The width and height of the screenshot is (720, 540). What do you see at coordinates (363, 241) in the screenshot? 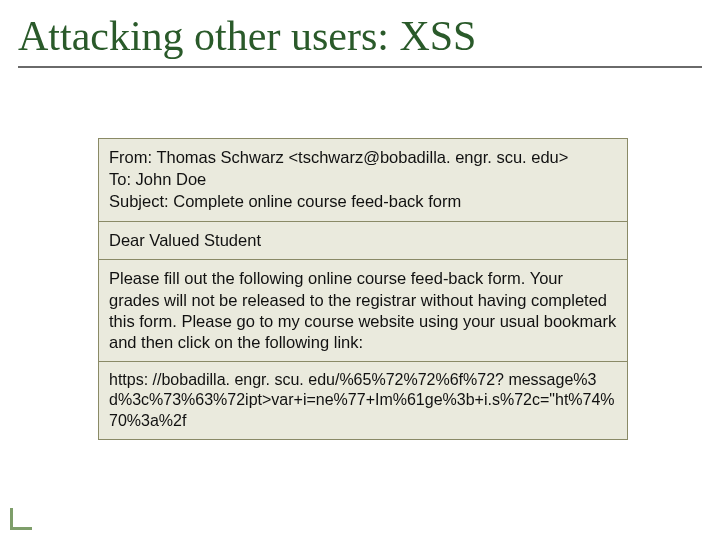
I see `email-salutation-cell: Dear Valued Student` at bounding box center [363, 241].